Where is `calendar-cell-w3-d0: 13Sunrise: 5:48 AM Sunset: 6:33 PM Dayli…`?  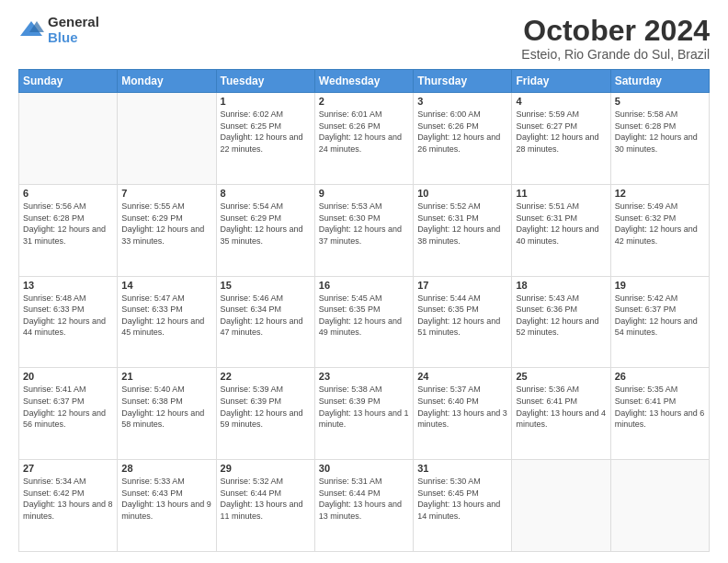 calendar-cell-w3-d0: 13Sunrise: 5:48 AM Sunset: 6:33 PM Dayli… is located at coordinates (68, 322).